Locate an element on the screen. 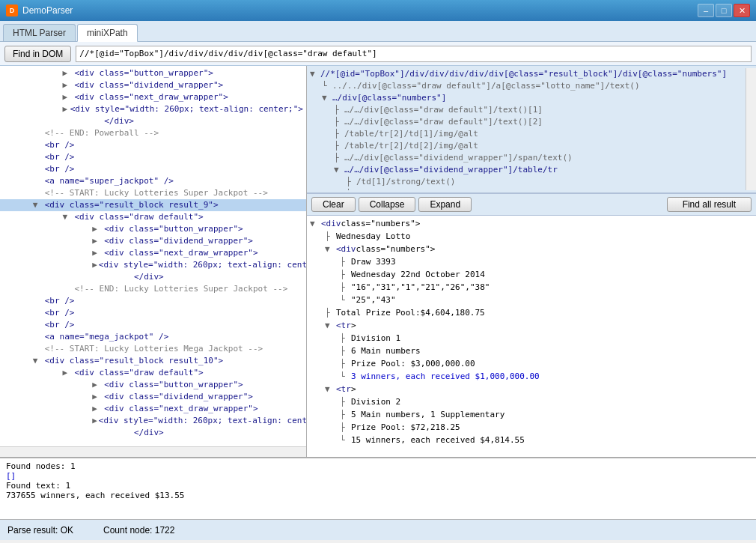  xpath-result-item: ├/table/tr[2]/td[1]/img/@alt is located at coordinates (526, 134).